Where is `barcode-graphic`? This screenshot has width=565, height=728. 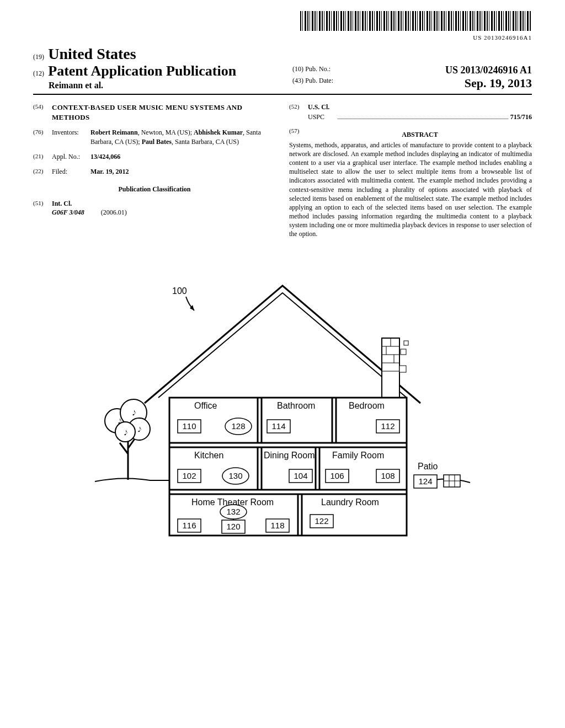
barcode-graphic is located at coordinates (416, 21).